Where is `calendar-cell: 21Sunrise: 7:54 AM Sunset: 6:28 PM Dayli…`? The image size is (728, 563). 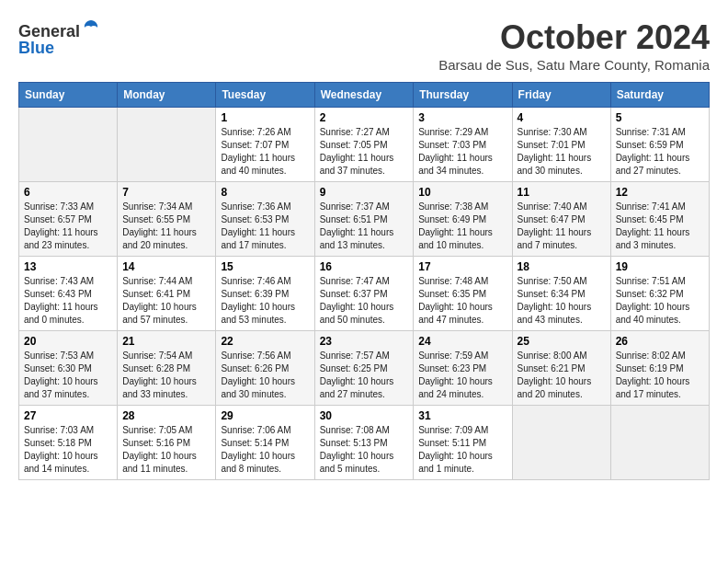 calendar-cell: 21Sunrise: 7:54 AM Sunset: 6:28 PM Dayli… is located at coordinates (167, 368).